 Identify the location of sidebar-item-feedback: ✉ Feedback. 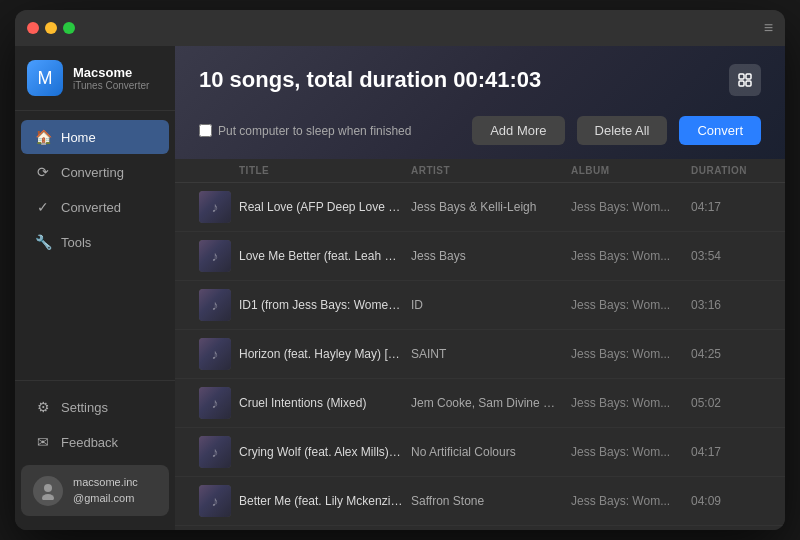
(95, 442).